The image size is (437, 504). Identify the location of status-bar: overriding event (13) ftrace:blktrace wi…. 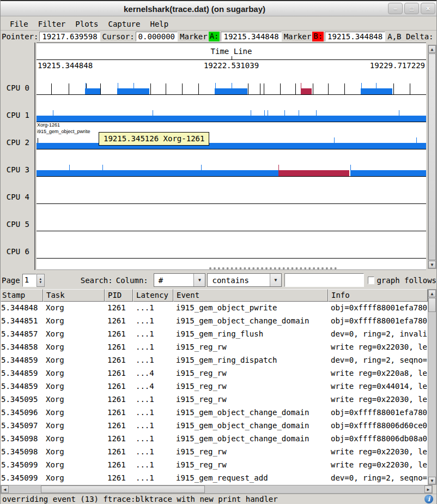
(219, 499).